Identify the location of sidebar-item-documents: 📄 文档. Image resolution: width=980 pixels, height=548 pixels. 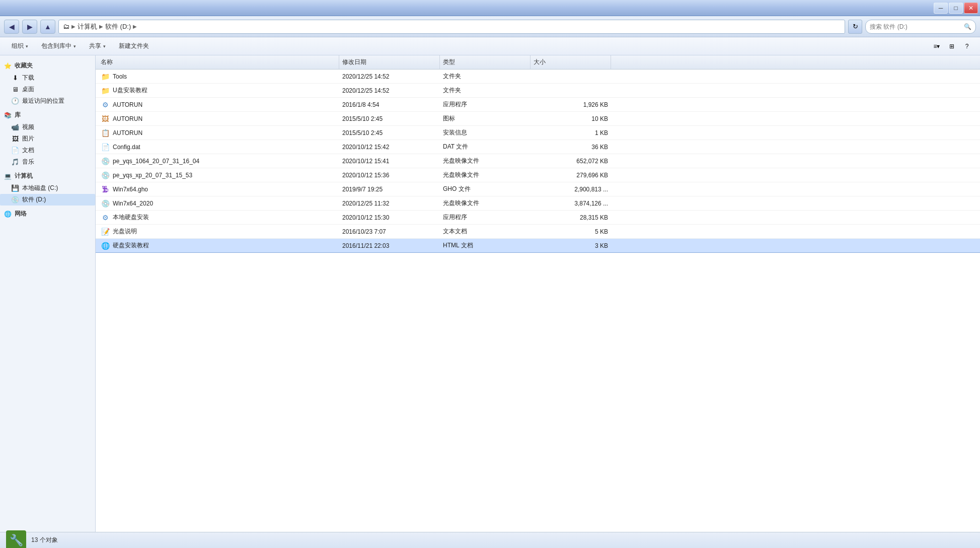
(47, 150).